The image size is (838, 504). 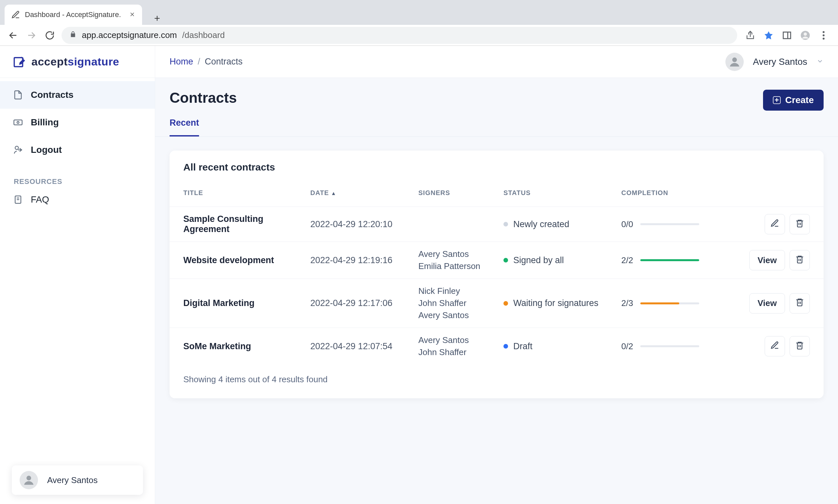 What do you see at coordinates (461, 291) in the screenshot?
I see `signer-name: Nick Finley` at bounding box center [461, 291].